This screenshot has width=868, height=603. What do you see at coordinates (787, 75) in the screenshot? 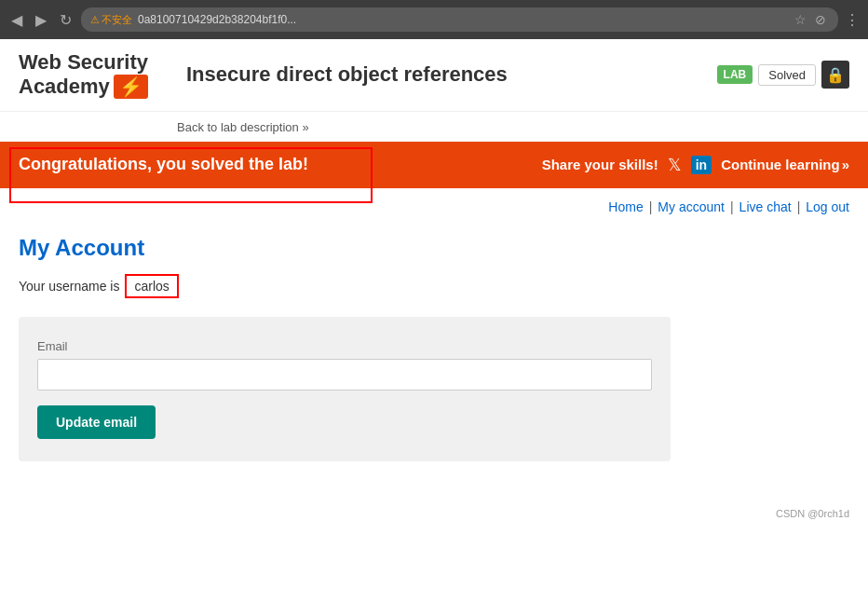
I see `solved-badge: Solved` at bounding box center [787, 75].